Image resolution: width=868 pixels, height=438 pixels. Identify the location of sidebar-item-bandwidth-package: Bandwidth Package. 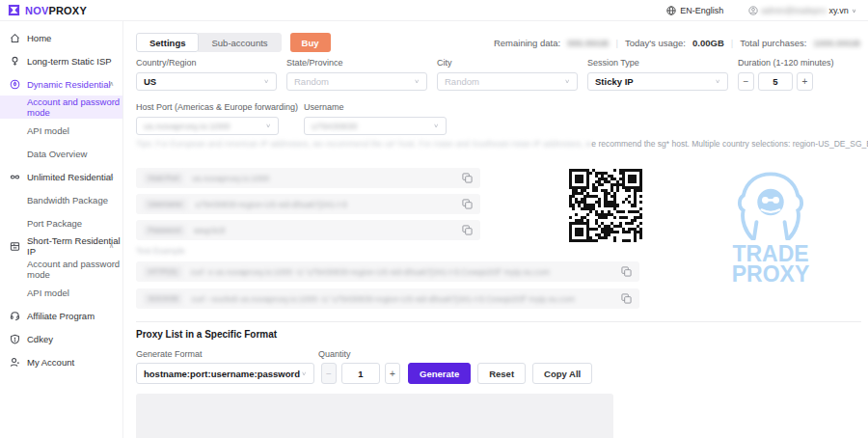
(62, 200).